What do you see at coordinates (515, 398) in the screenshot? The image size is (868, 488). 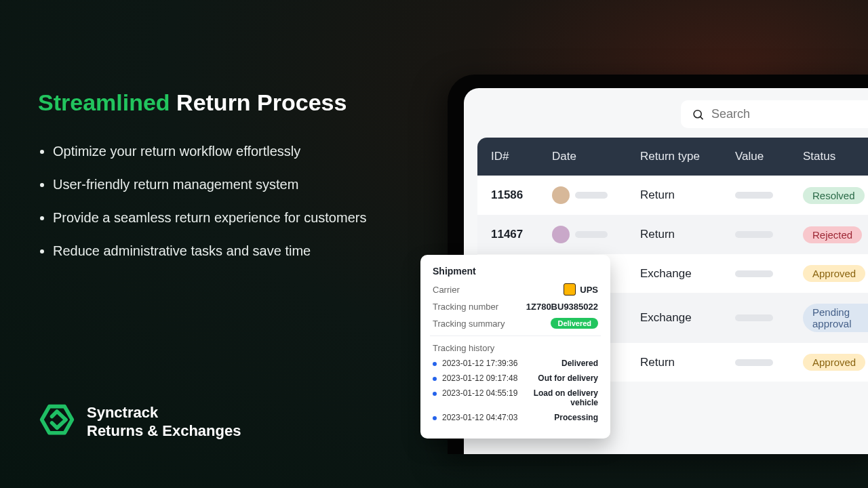 I see `history-row: 2023-01-12 04:55:19Load on delivery vehi…` at bounding box center [515, 398].